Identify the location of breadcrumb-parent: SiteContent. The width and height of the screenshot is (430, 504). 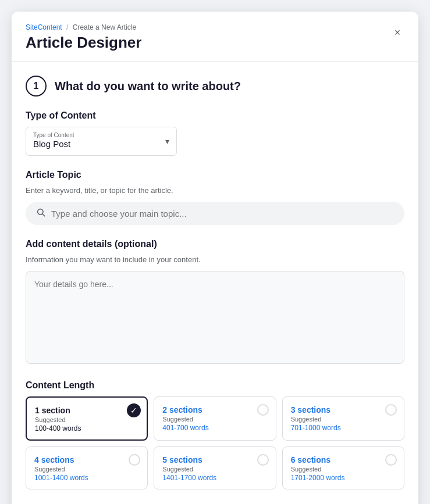
(44, 27).